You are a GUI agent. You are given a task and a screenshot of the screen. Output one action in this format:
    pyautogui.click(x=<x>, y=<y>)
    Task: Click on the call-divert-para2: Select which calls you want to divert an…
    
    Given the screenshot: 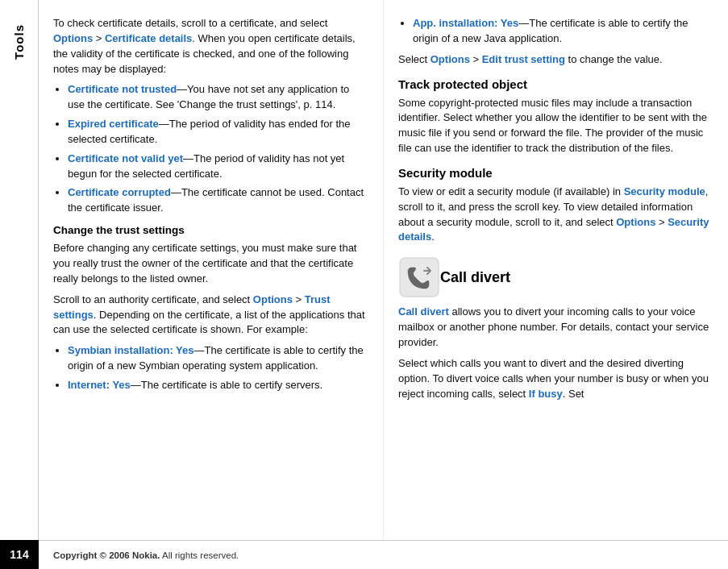 What is the action you would take?
    pyautogui.click(x=556, y=379)
    